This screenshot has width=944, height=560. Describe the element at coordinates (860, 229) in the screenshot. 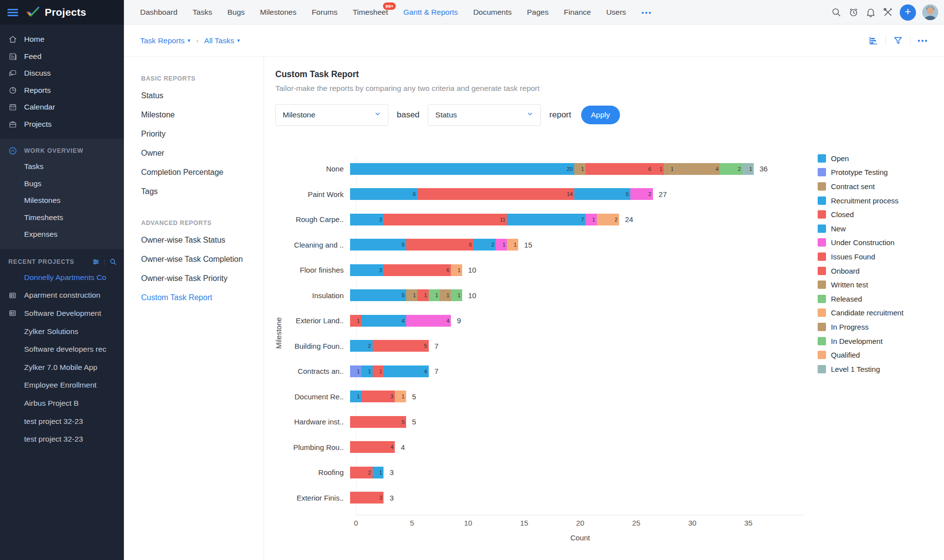

I see `legend-item: New` at that location.